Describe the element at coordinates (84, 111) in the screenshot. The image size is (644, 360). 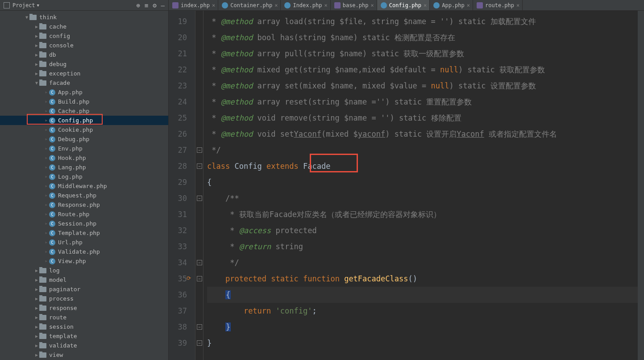
I see `tree-file: ▶CCache.php` at that location.